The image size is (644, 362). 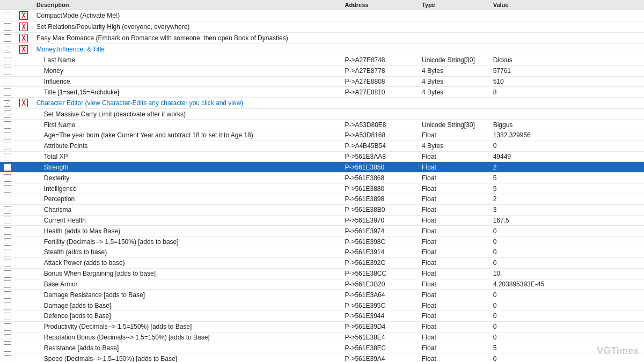 I want to click on table-row: Charisma P->561E38B0 Float 3, so click(x=322, y=210).